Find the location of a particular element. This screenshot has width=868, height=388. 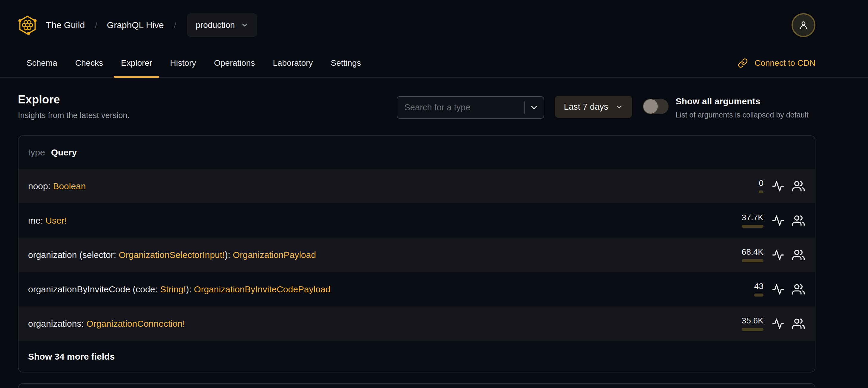

type-card-header: type Query is located at coordinates (416, 152).